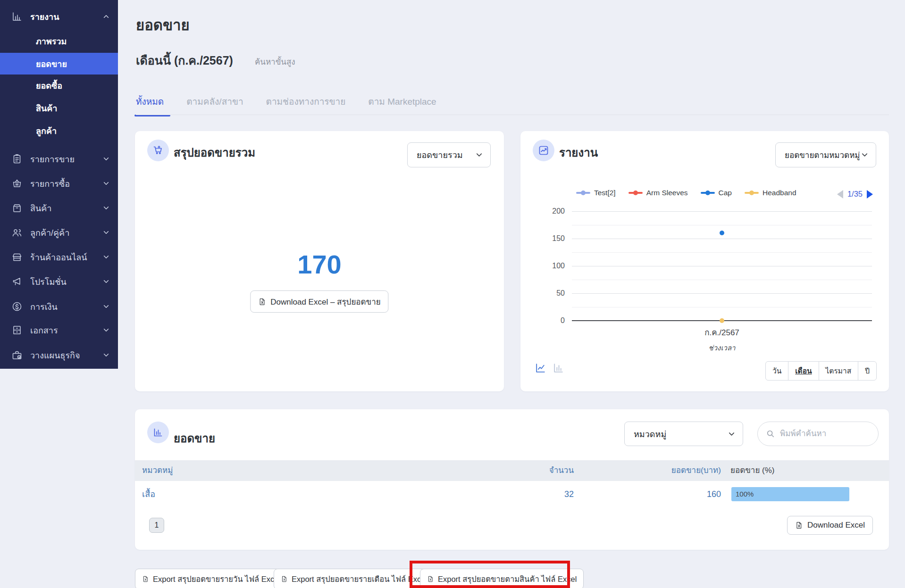 The width and height of the screenshot is (905, 588). I want to click on pager-next-icon, so click(870, 194).